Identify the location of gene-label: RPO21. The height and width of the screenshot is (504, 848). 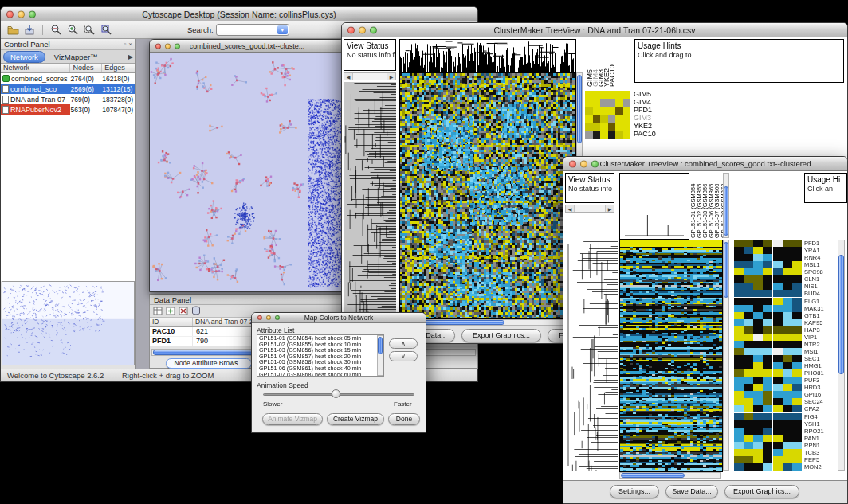
(821, 432).